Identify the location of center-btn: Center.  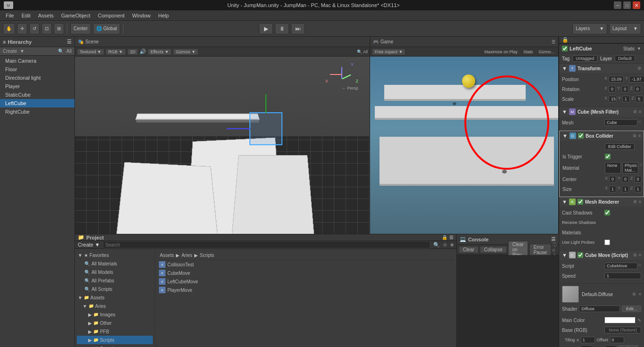
(81, 29).